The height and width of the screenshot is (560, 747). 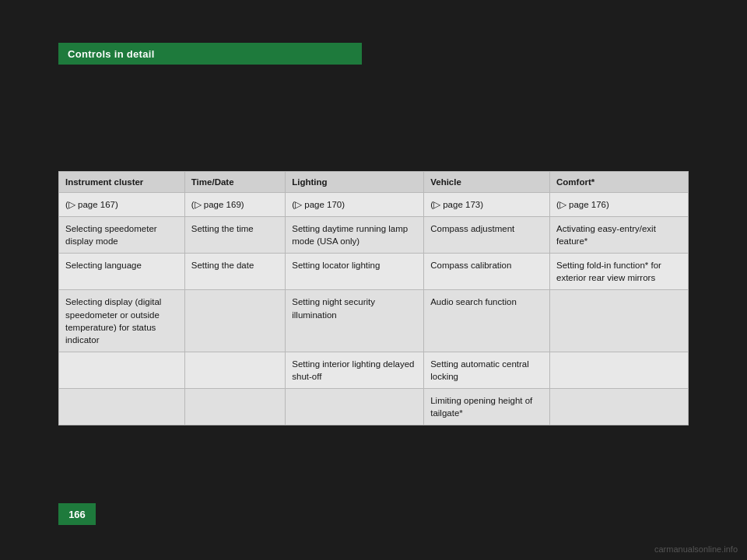 I want to click on subheader-vehicle: (▷ page 173), so click(x=487, y=205).